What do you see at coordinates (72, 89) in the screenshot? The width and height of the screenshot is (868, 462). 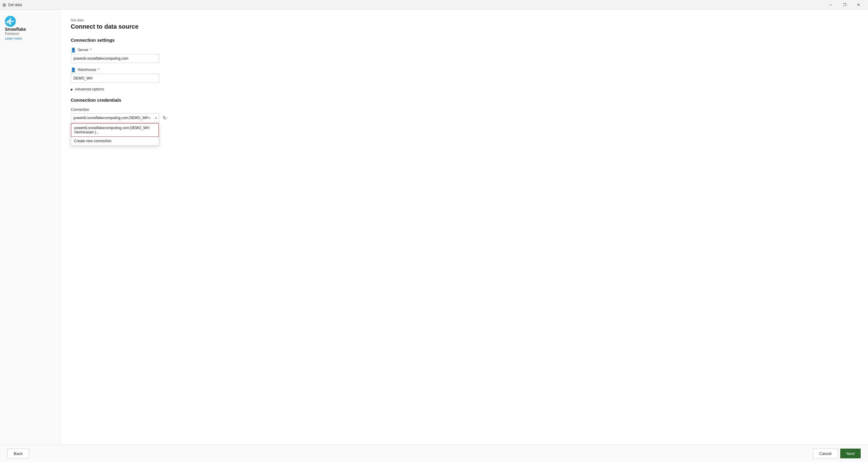 I see `chevron-right-icon: ▶` at bounding box center [72, 89].